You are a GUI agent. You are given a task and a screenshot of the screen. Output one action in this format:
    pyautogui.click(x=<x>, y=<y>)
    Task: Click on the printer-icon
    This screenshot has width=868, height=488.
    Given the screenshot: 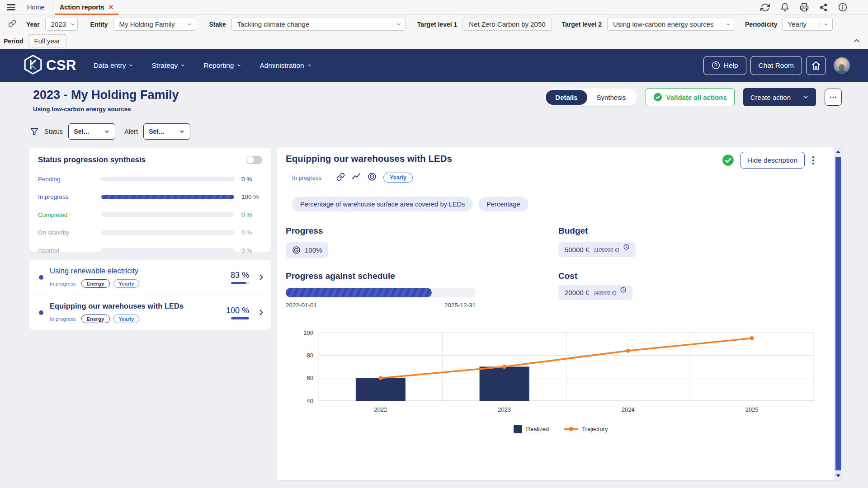 What is the action you would take?
    pyautogui.click(x=804, y=7)
    